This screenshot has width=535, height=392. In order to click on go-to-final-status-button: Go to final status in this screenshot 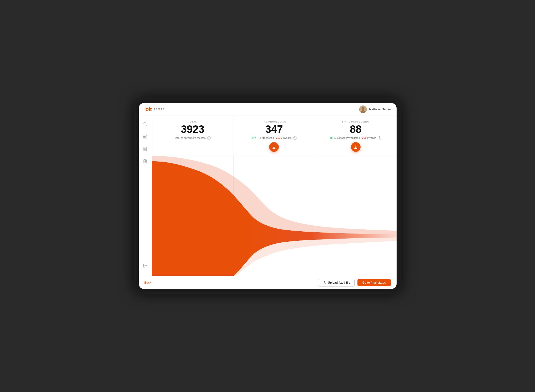, I will do `click(374, 283)`.